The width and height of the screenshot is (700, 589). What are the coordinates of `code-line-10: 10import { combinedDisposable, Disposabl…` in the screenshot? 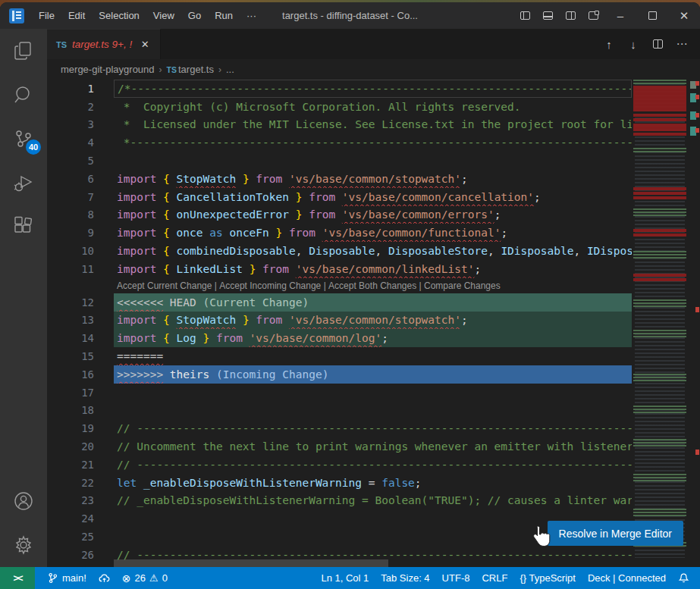 It's located at (340, 251).